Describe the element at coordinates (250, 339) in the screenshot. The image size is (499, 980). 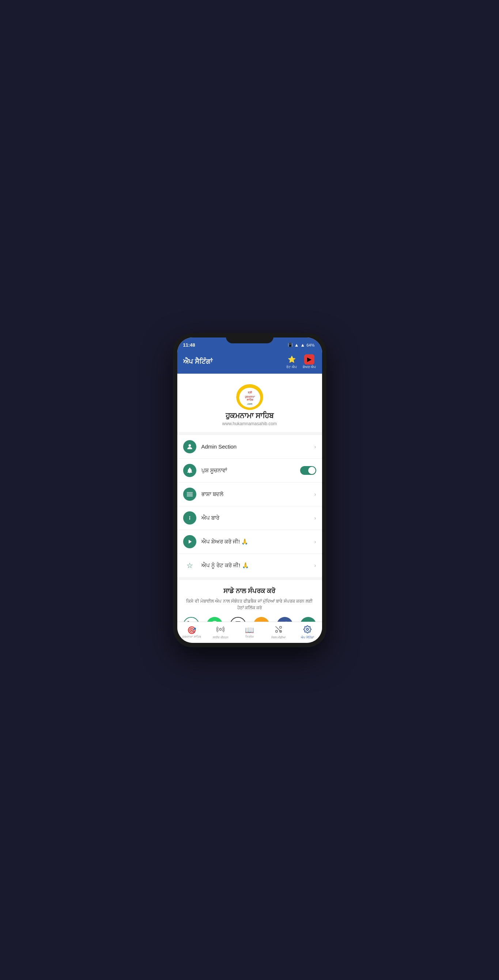
I see `notch` at that location.